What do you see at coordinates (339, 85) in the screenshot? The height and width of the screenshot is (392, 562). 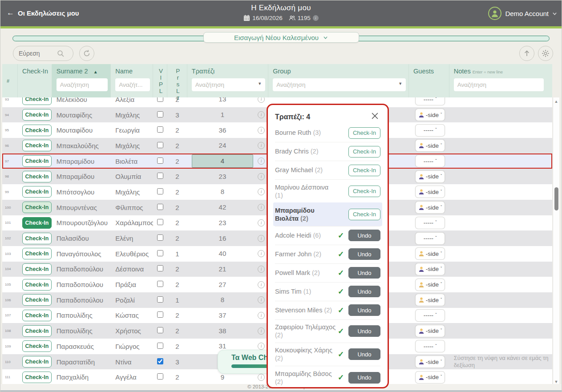 I see `group-filter-input` at bounding box center [339, 85].